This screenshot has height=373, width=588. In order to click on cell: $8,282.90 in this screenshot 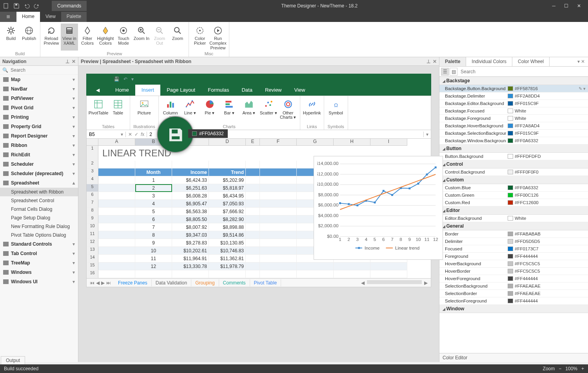, I will do `click(227, 219)`.